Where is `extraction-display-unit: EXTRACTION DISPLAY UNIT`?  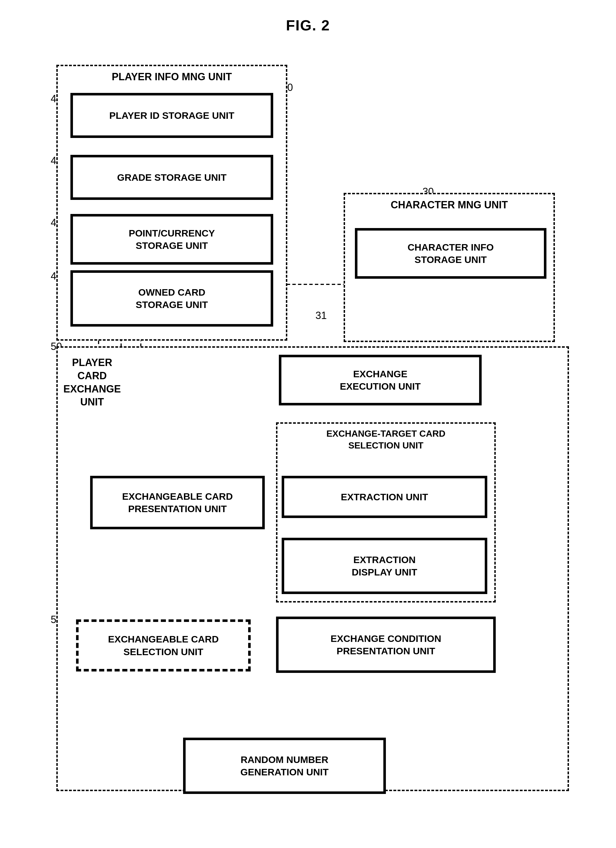 extraction-display-unit: EXTRACTION DISPLAY UNIT is located at coordinates (384, 566).